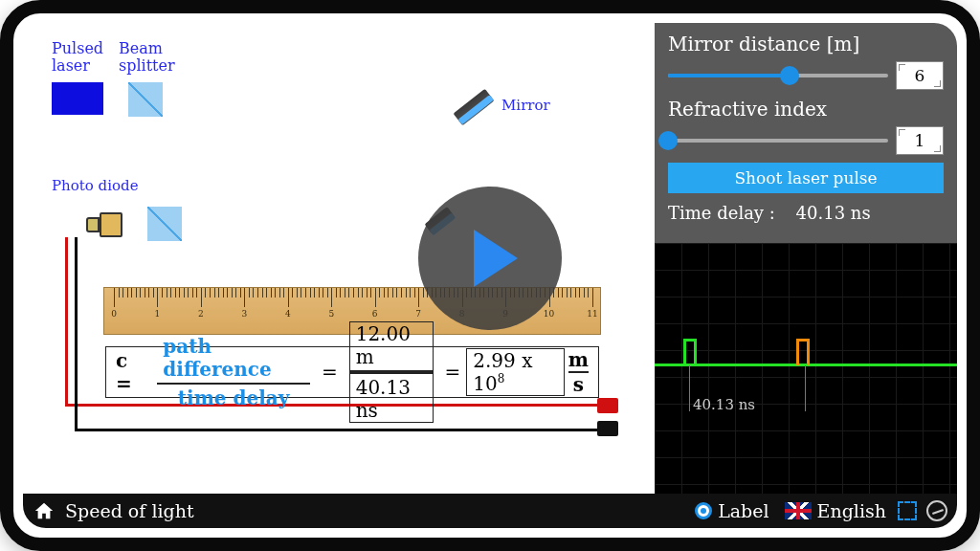 This screenshot has height=551, width=980. What do you see at coordinates (78, 99) in the screenshot?
I see `pulsed-laser-icon` at bounding box center [78, 99].